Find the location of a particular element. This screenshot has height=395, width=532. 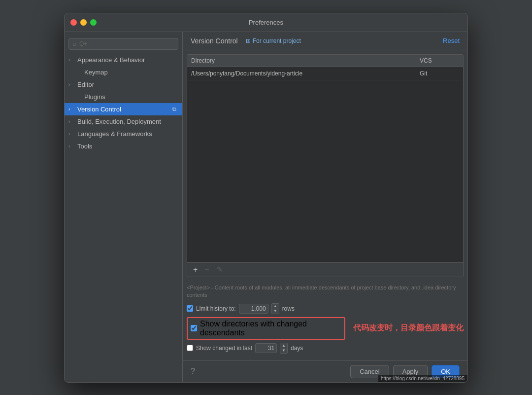

sidebar-item-label: Plugins is located at coordinates (130, 97).